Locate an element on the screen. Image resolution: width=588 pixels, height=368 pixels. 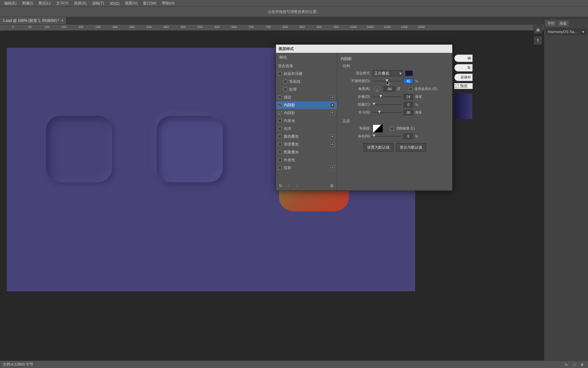
cancel-button: 取 is located at coordinates (463, 68).